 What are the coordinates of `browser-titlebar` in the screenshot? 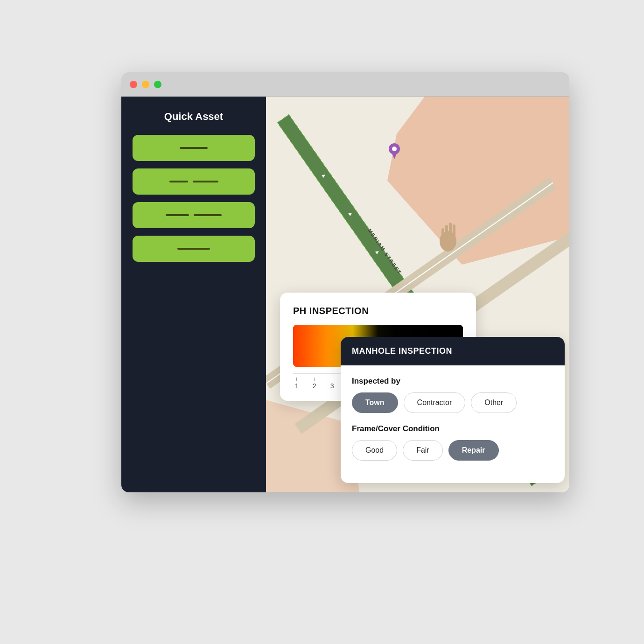 It's located at (345, 84).